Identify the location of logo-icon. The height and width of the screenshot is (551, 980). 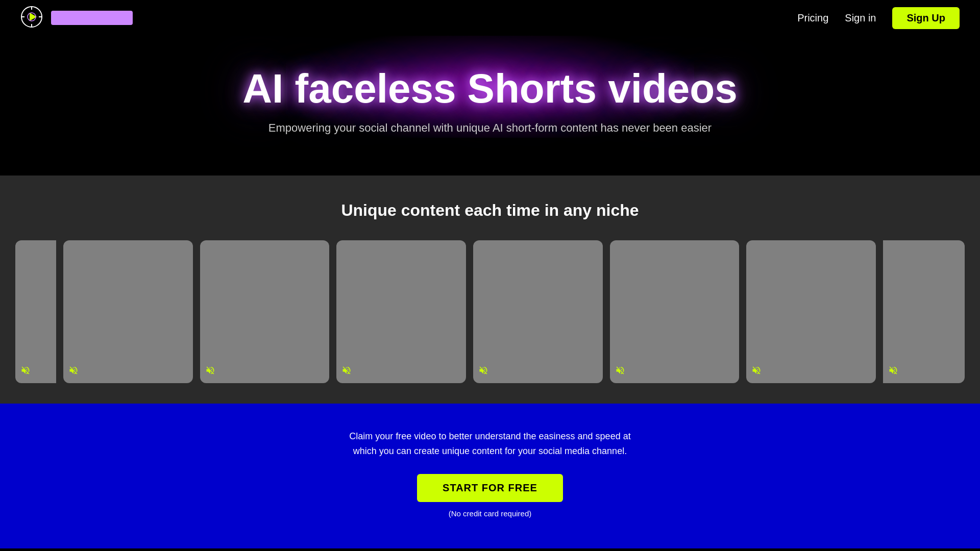
(32, 18).